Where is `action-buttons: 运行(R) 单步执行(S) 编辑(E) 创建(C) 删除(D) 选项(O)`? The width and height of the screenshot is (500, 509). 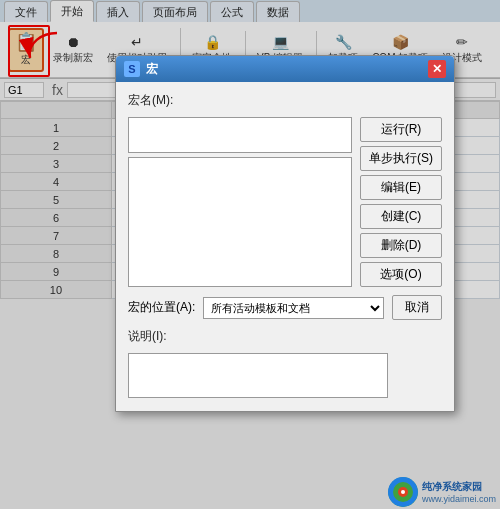 action-buttons: 运行(R) 单步执行(S) 编辑(E) 创建(C) 删除(D) 选项(O) is located at coordinates (401, 202).